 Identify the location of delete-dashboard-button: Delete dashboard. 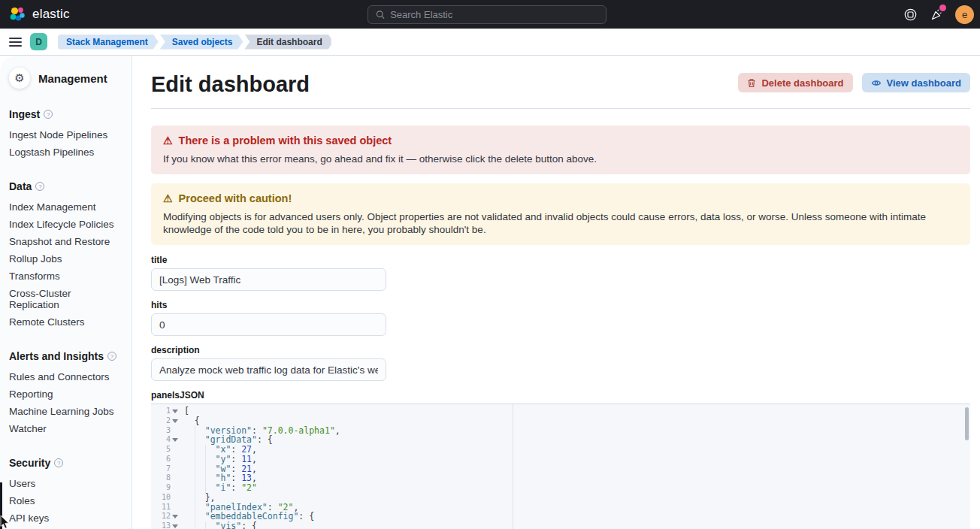
(795, 83).